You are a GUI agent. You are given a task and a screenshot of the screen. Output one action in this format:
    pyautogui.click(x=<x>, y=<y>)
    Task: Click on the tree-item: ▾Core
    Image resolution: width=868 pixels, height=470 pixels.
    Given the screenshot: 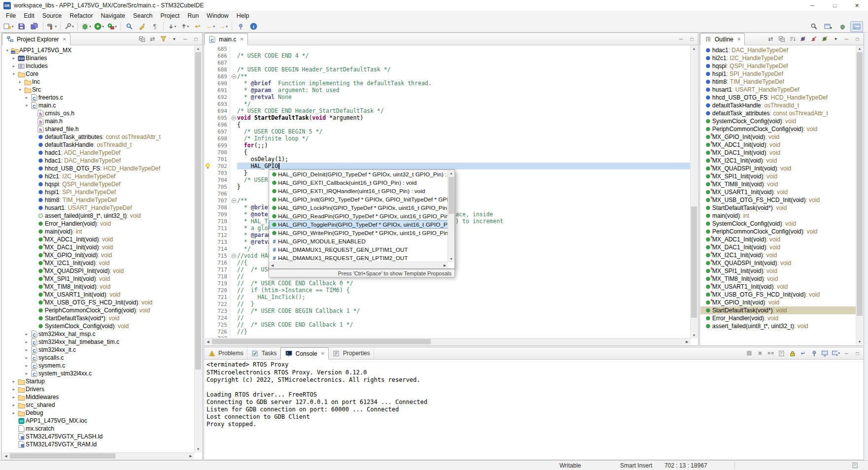 What is the action you would take?
    pyautogui.click(x=99, y=74)
    